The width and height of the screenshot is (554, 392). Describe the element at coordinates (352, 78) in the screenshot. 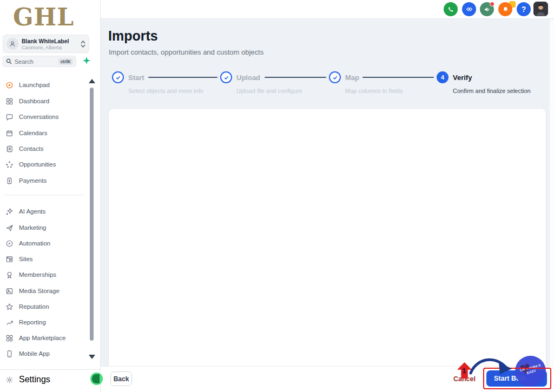

I see `step-map-label: Map` at that location.